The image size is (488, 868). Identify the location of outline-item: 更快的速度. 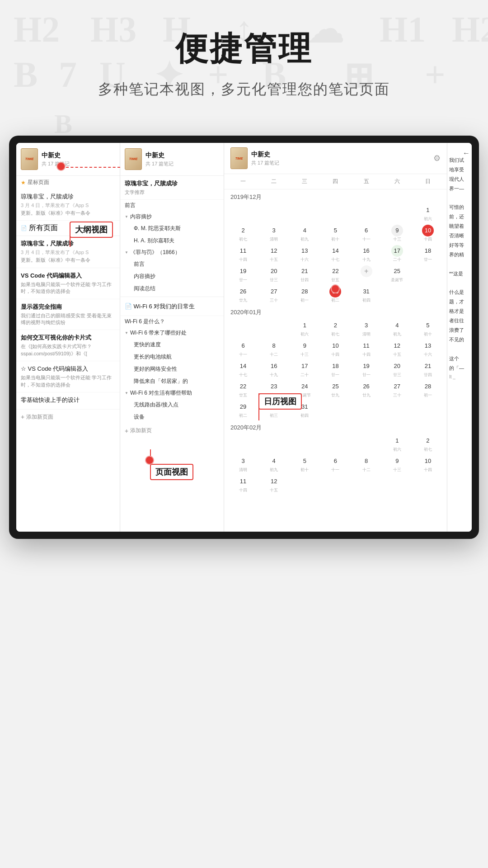
(172, 344).